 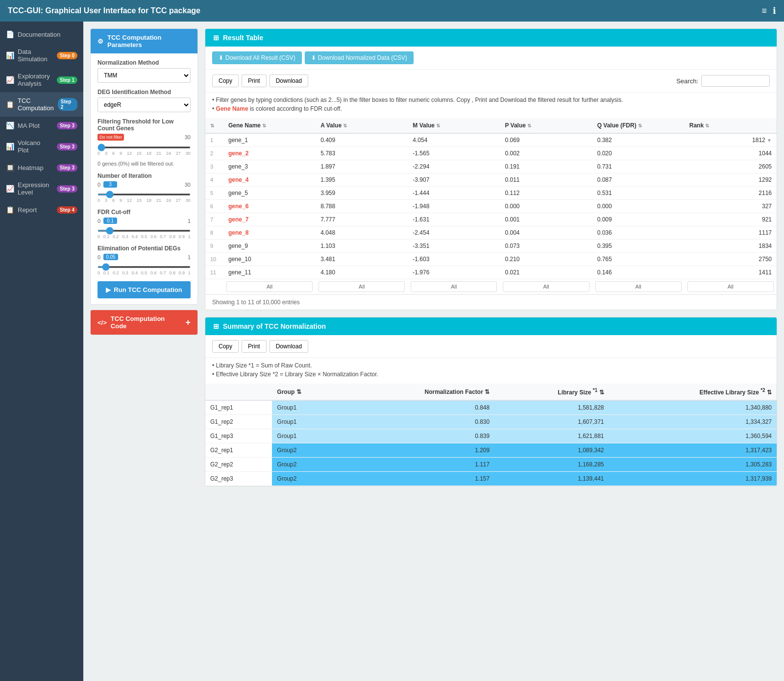 I want to click on fdr-slider, so click(x=144, y=231).